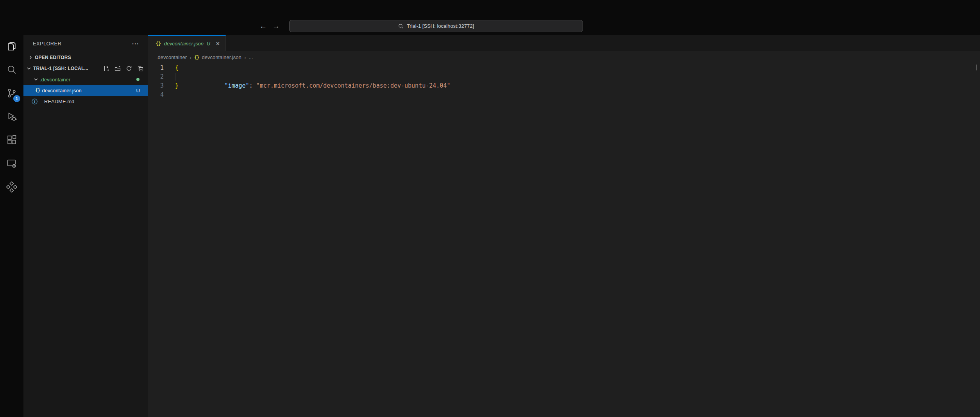  Describe the element at coordinates (61, 68) in the screenshot. I see `workspace-label: TRIAL-1 [SSH: LOCAL...` at that location.